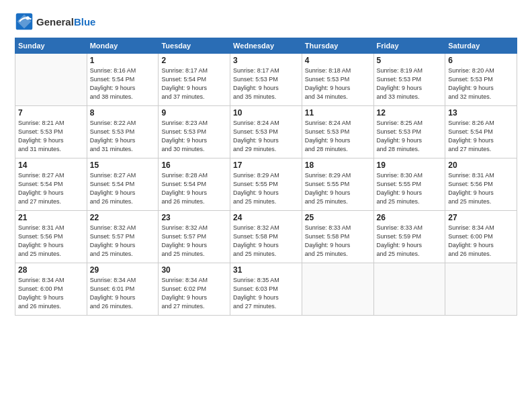 The image size is (532, 411). I want to click on calendar-cell: 4Sunrise: 8:18 AM Sunset: 5:53 PM Daylig…, so click(337, 80).